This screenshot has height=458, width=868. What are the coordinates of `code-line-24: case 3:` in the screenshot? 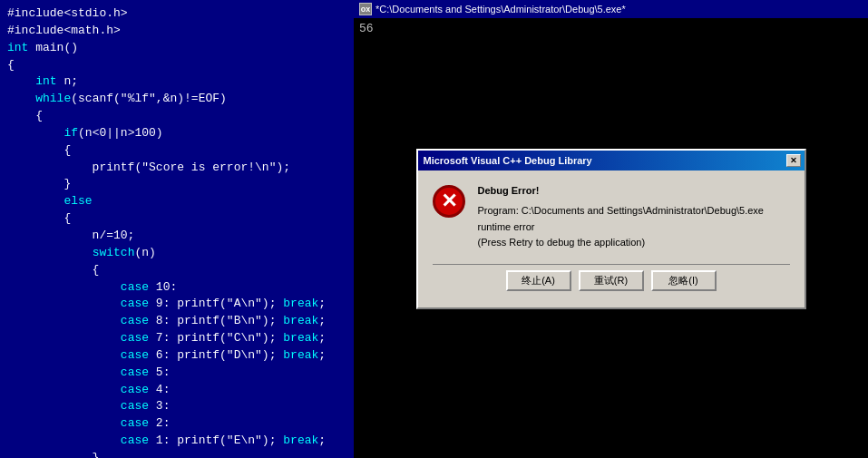 It's located at (177, 406).